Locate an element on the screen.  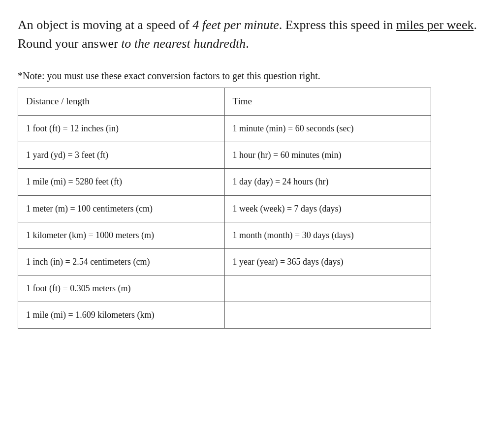
table-row: 1 mile (mi) = 5280 feet (ft)1 day (day) … is located at coordinates (224, 182).